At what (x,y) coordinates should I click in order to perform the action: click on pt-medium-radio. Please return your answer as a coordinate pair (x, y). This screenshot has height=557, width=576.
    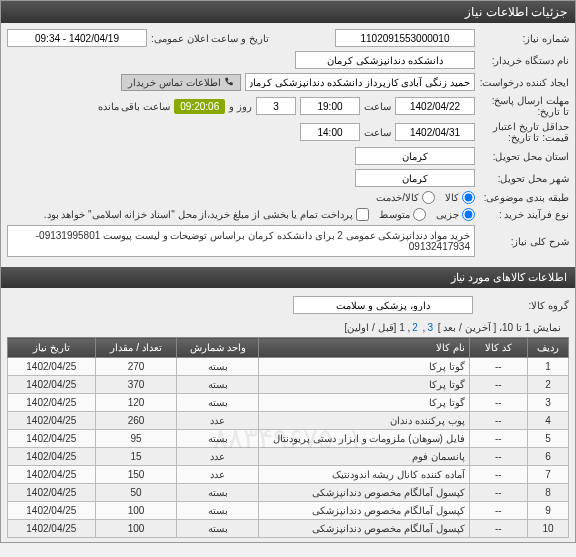
    Looking at the image, I should click on (420, 214).